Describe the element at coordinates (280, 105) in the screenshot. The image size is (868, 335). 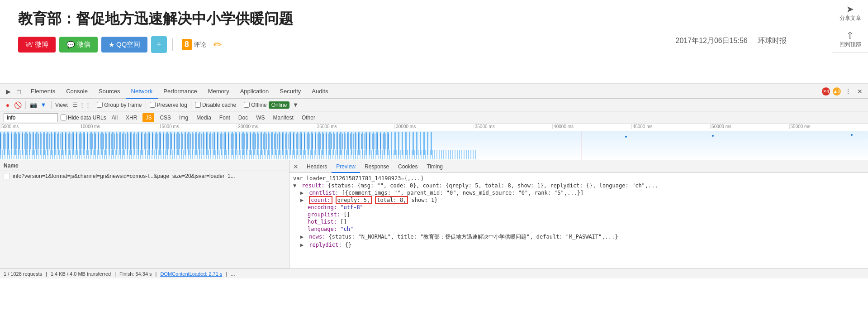
I see `online-indicator: Online` at that location.